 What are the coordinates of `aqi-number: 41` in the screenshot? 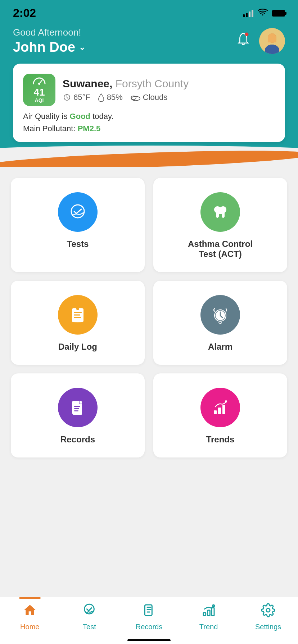 It's located at (39, 92).